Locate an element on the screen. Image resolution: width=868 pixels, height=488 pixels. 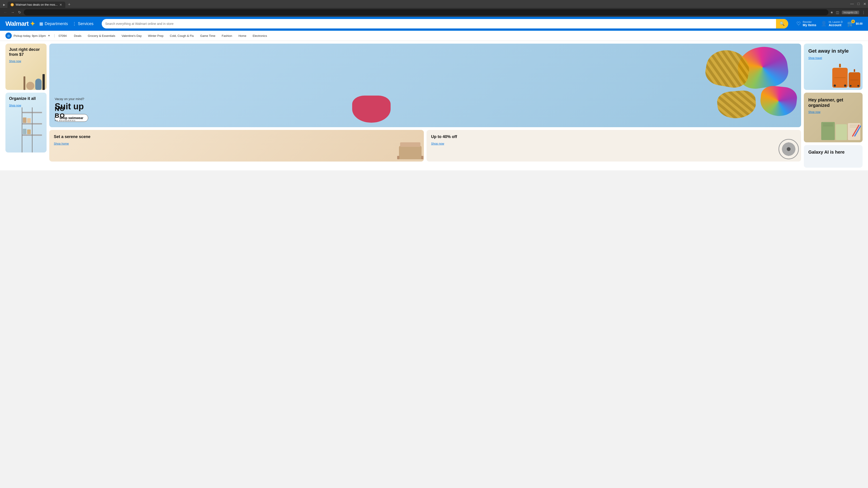
split-view-icon: ◫ is located at coordinates (838, 12).